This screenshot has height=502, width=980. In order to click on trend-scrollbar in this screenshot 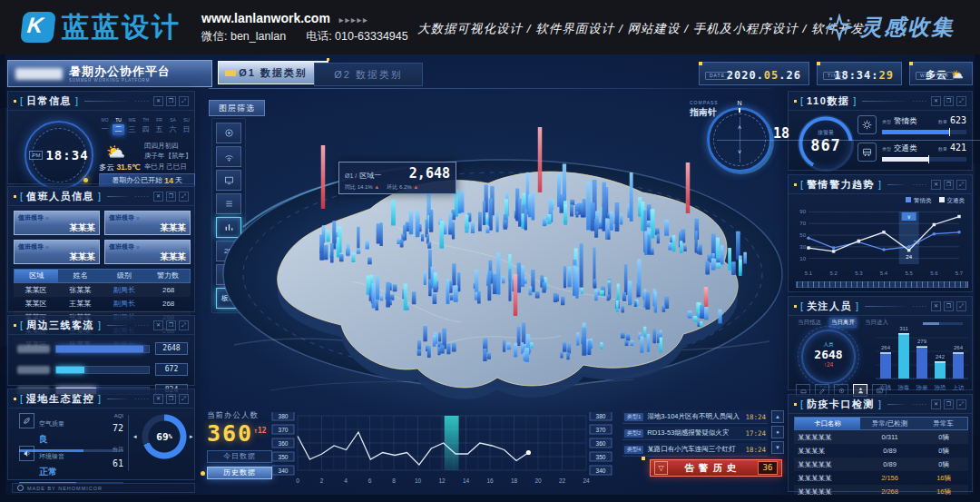, I will do `click(882, 285)`.